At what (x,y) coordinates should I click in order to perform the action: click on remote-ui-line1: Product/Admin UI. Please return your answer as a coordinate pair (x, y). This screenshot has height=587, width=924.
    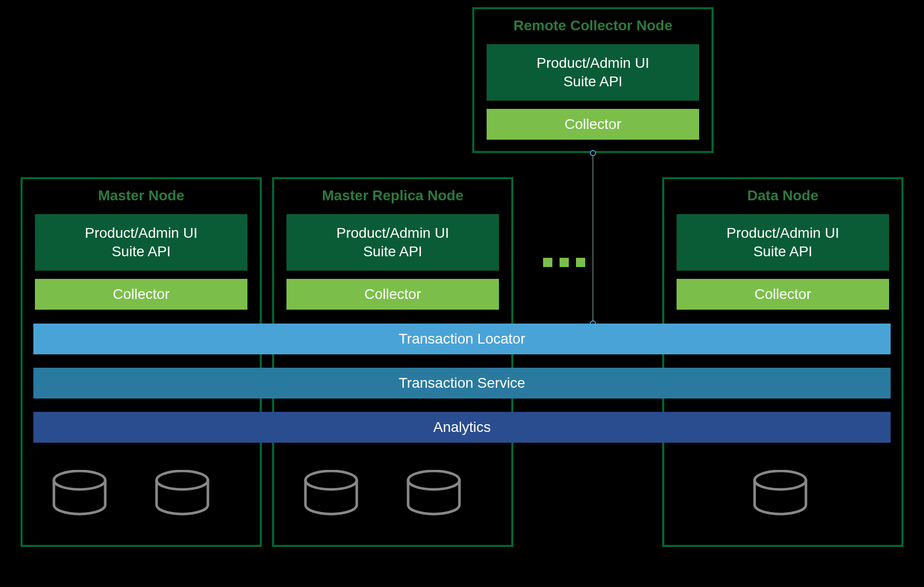
    Looking at the image, I should click on (592, 63).